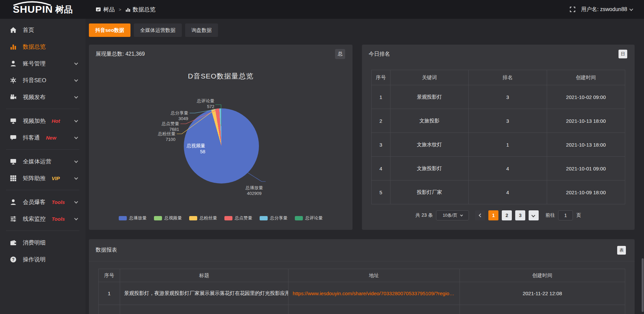 The image size is (644, 314). What do you see at coordinates (202, 30) in the screenshot?
I see `tab-inquiry-data: 询盘数据` at bounding box center [202, 30].